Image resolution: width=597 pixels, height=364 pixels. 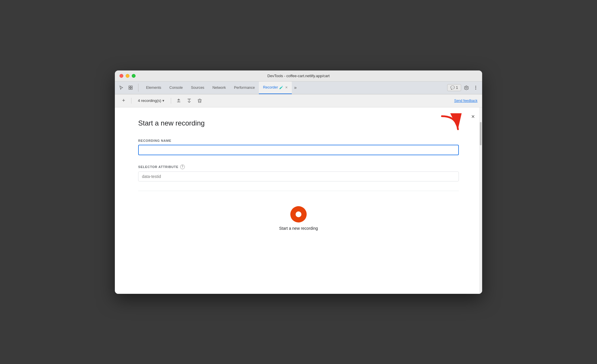 I want to click on traffic-lights, so click(x=128, y=76).